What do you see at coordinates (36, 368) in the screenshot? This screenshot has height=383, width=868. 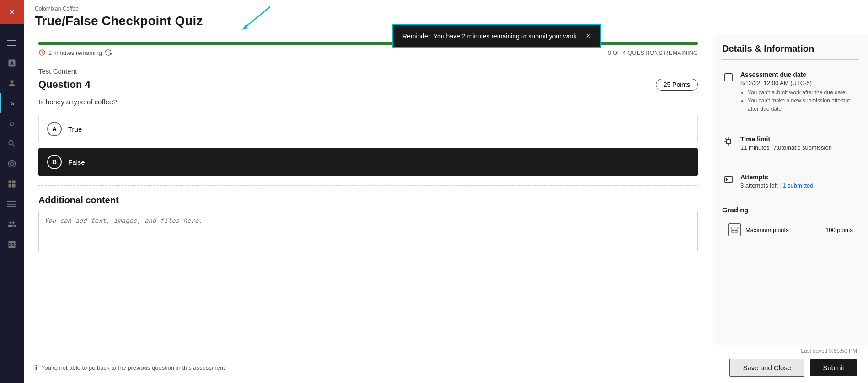 I see `footer-info-icon: ℹ` at bounding box center [36, 368].